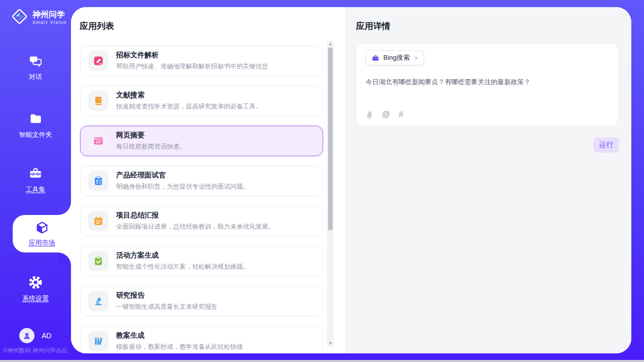 The image size is (644, 362). Describe the element at coordinates (331, 343) in the screenshot. I see `scroll-down-icon: ▼` at that location.